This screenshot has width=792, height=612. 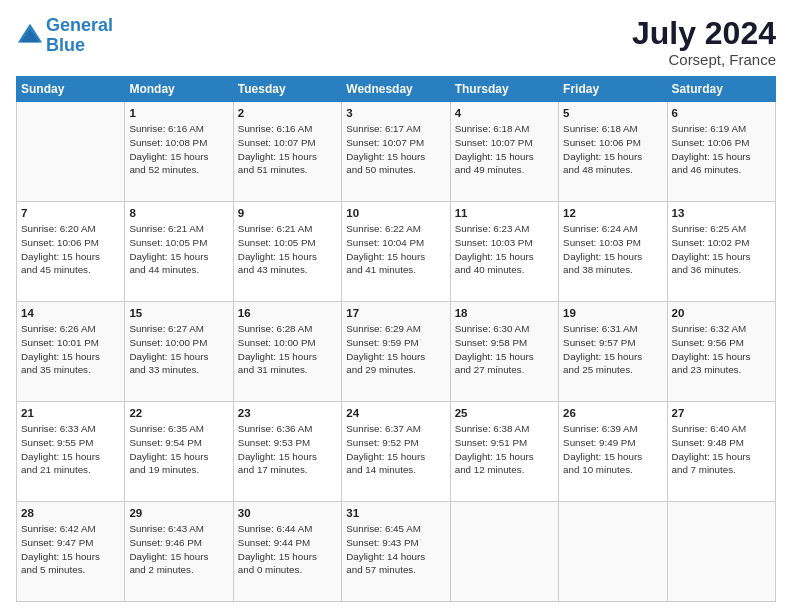 What do you see at coordinates (722, 150) in the screenshot?
I see `day-info: Sunrise: 6:19 AMSunset: 10:06 PMDaylight…` at bounding box center [722, 150].